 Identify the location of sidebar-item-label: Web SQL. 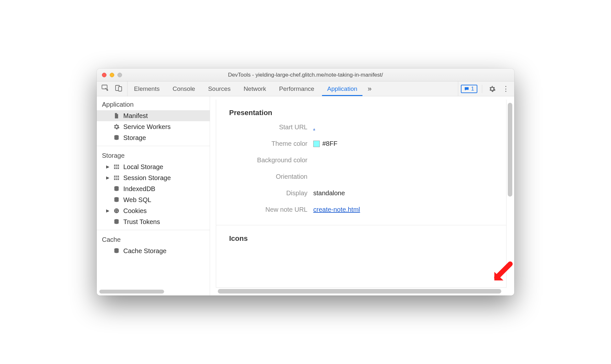
(137, 200).